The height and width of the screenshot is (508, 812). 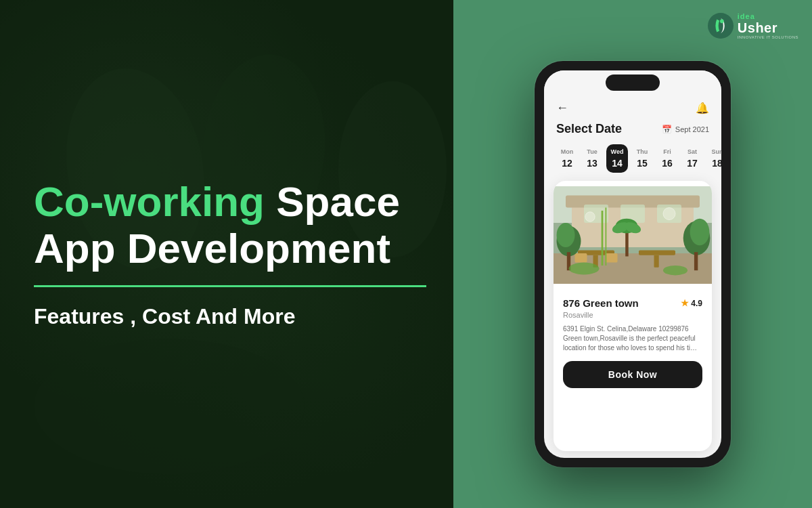 What do you see at coordinates (697, 303) in the screenshot?
I see `rating-value: 4.9` at bounding box center [697, 303].